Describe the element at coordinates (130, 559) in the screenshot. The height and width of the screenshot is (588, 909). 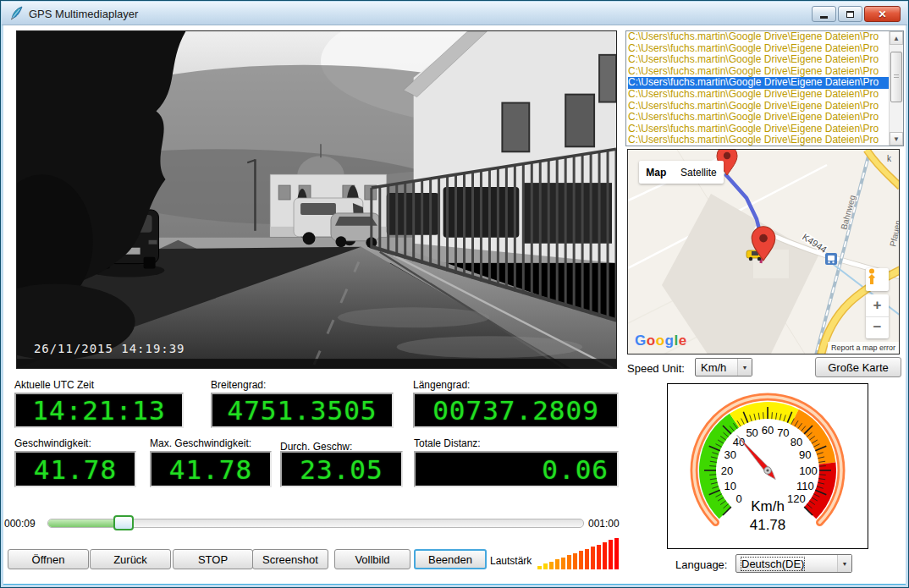
I see `back-button: Zurück` at that location.